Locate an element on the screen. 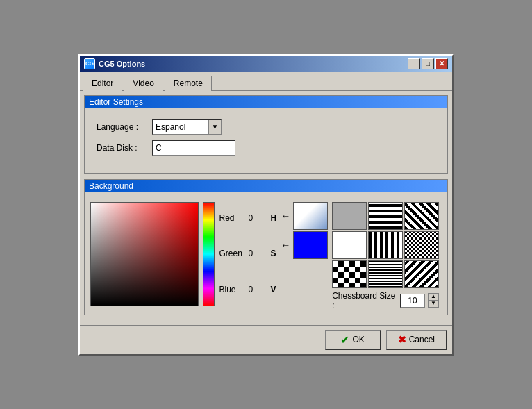 Image resolution: width=532 pixels, height=409 pixels. pattern-dstripes2 is located at coordinates (422, 274).